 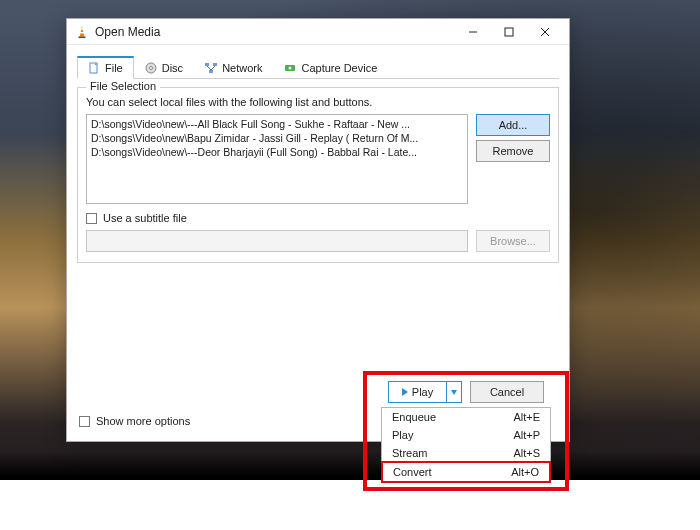 What do you see at coordinates (106, 68) in the screenshot?
I see `tab-file: File` at bounding box center [106, 68].